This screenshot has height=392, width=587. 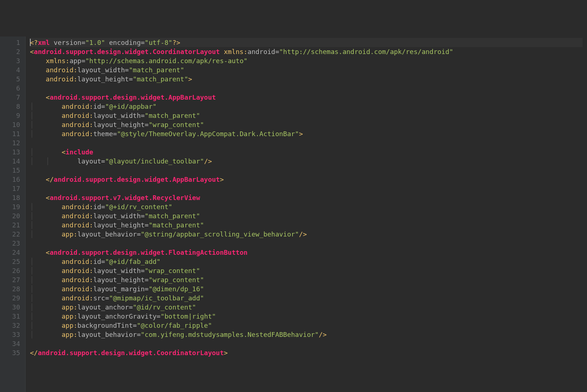 What do you see at coordinates (306, 334) in the screenshot?
I see `code-line: │ app:layout_behavior="com.yifeng.mdstud…` at bounding box center [306, 334].